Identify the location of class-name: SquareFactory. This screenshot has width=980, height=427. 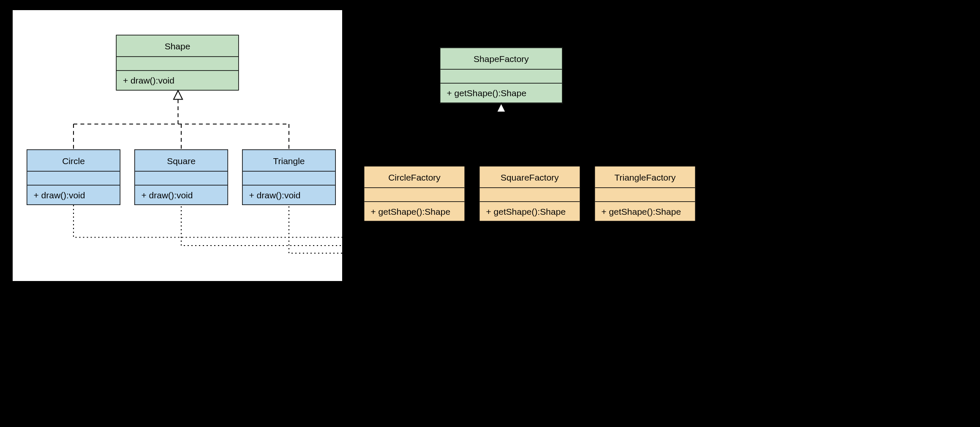
(530, 177).